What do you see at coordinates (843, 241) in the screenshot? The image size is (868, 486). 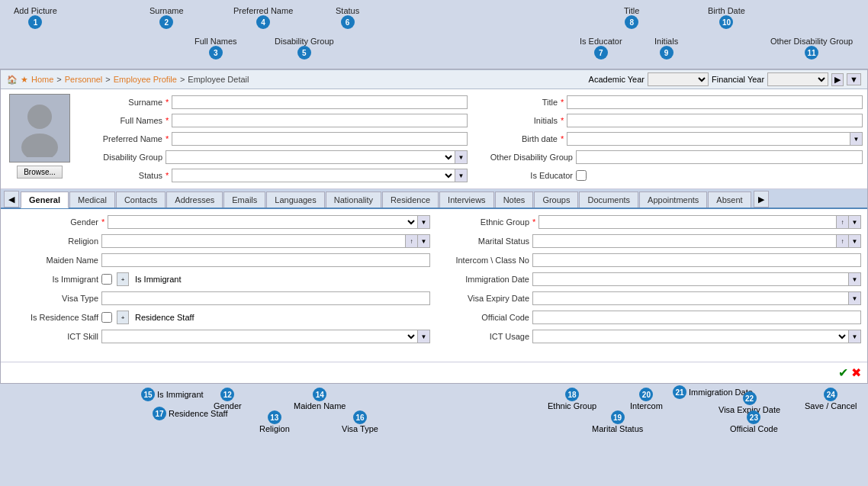 I see `marital-status-btn1: ↑` at bounding box center [843, 241].